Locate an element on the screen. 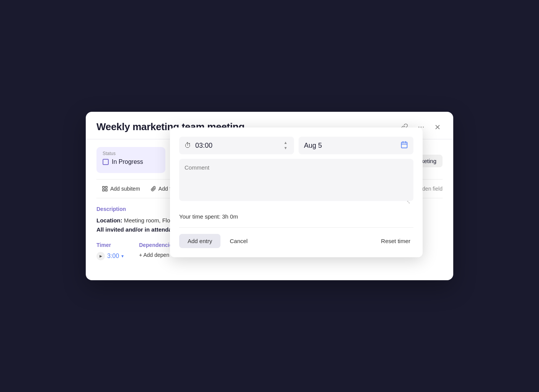 This screenshot has height=392, width=539. calendar-icon is located at coordinates (404, 145).